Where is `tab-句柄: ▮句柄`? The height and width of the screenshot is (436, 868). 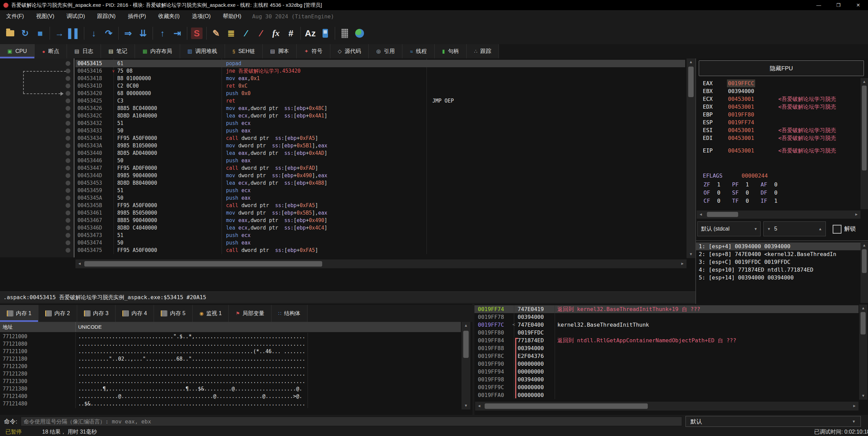
tab-句柄: ▮句柄 is located at coordinates (451, 51).